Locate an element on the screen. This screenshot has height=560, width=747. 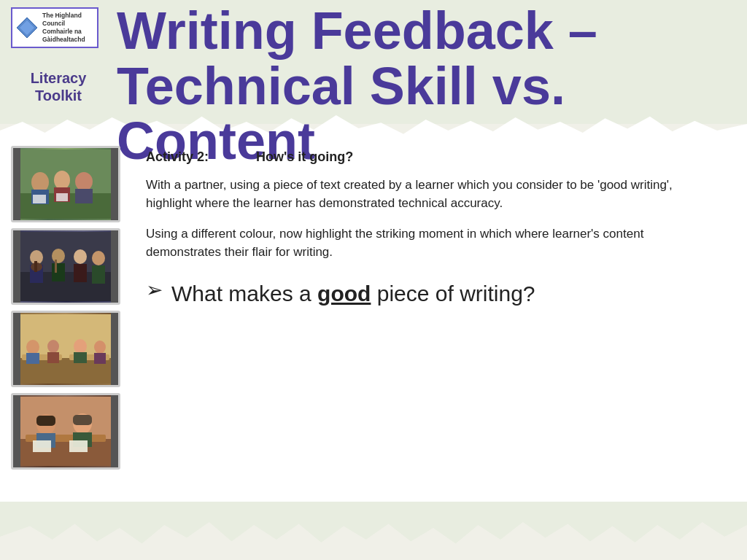
image-students-reading is located at coordinates (66, 184).